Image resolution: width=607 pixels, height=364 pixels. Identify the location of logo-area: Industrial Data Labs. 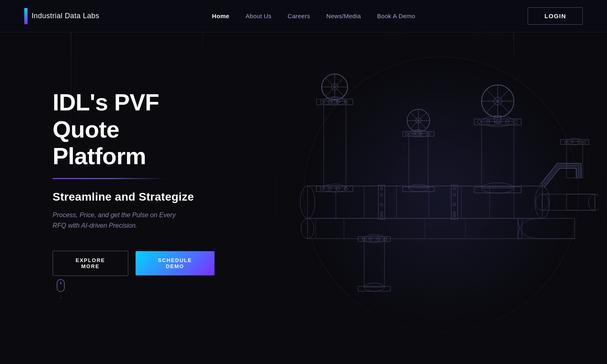
(62, 16).